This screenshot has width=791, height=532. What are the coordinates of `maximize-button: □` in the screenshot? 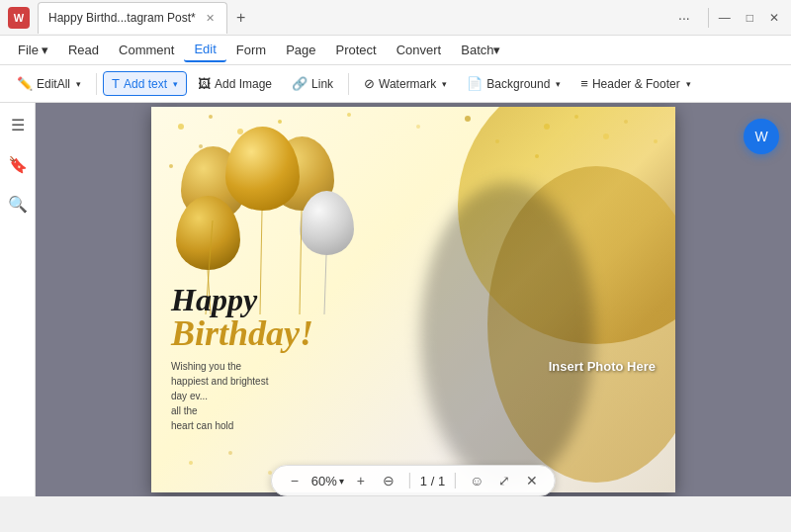 It's located at (749, 18).